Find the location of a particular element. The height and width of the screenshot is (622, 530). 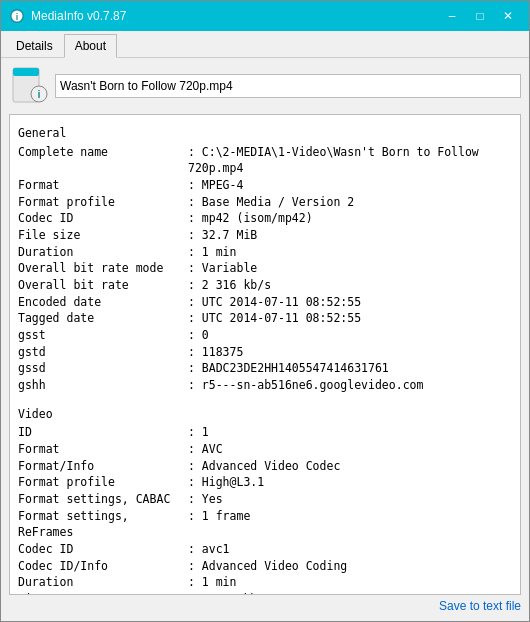

table-row: Bit rate : 2 121 kb/s is located at coordinates (265, 593).